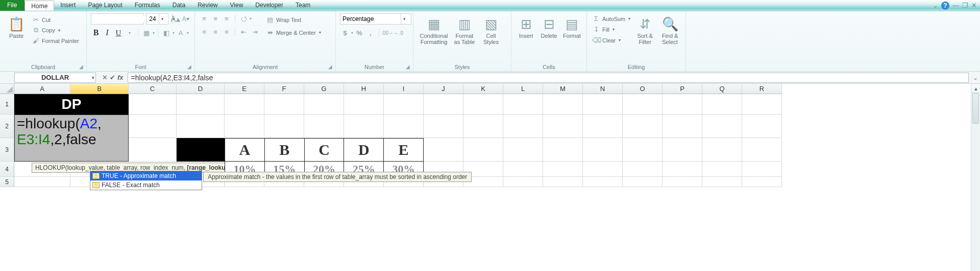 This screenshot has width=980, height=271. What do you see at coordinates (293, 33) in the screenshot?
I see `merge-center-button: ⬌Merge & Center▾` at bounding box center [293, 33].